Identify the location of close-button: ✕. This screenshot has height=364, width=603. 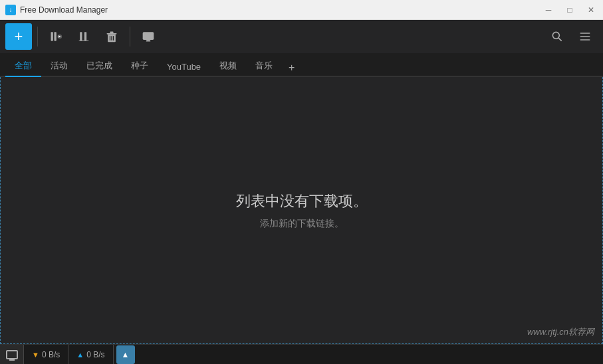
(591, 10).